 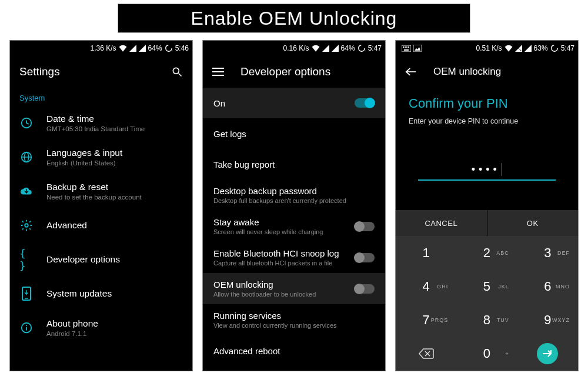 I want to click on item-sub: Android 7.1.1, so click(x=115, y=334).